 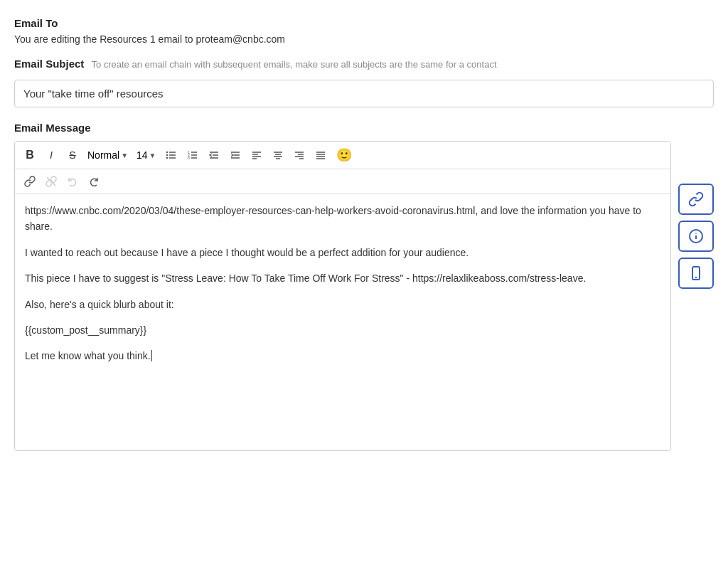 What do you see at coordinates (171, 155) in the screenshot?
I see `unordered-list-button` at bounding box center [171, 155].